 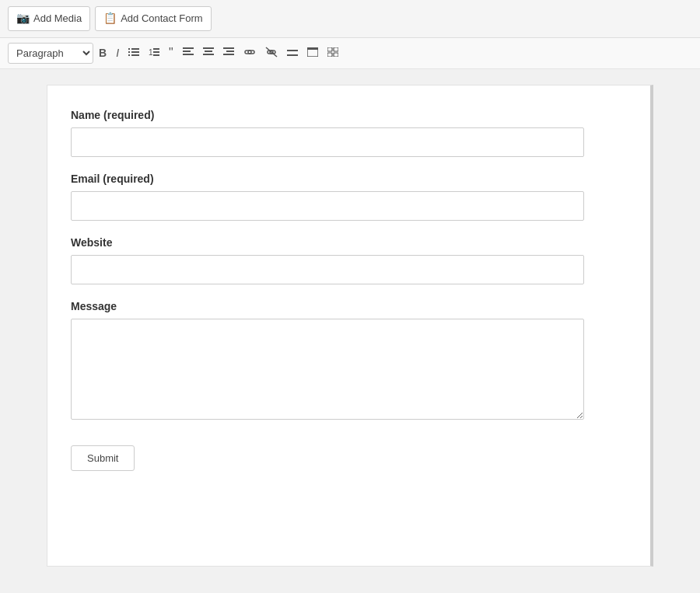 I want to click on align-left-button, so click(x=188, y=53).